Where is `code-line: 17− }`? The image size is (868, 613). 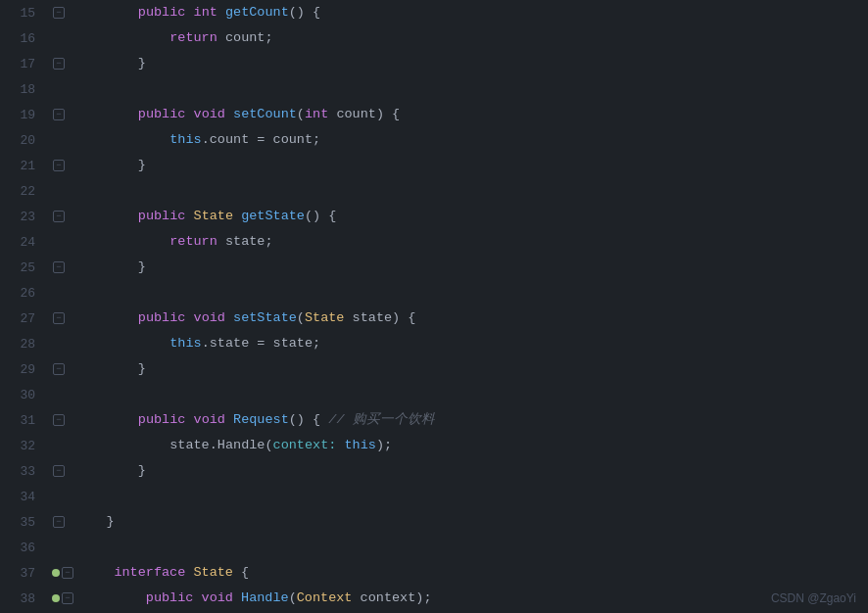
code-line: 17− } is located at coordinates (434, 64).